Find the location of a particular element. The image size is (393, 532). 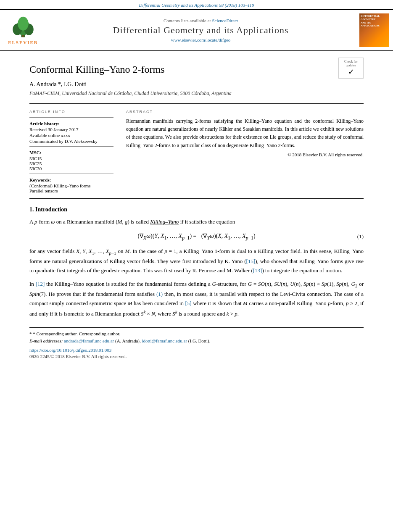

ref-12-link: [12] is located at coordinates (40, 284).